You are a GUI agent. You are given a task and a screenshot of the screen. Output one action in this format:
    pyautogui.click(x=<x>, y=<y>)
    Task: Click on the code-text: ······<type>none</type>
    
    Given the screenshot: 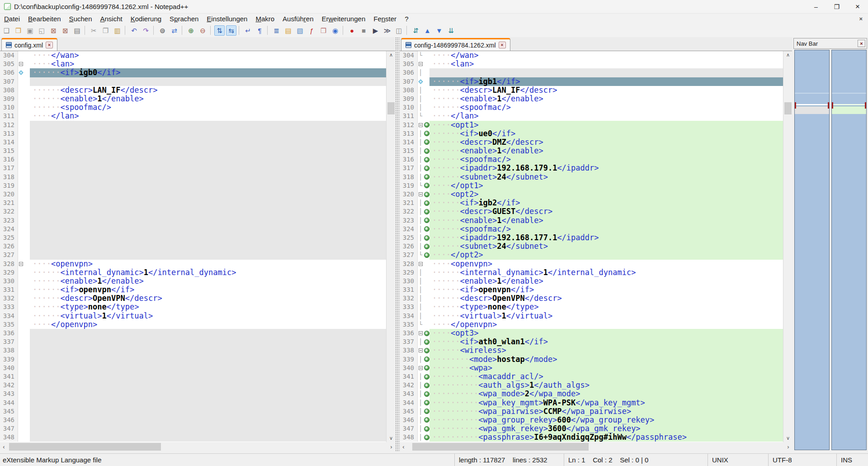 What is the action you would take?
    pyautogui.click(x=208, y=307)
    